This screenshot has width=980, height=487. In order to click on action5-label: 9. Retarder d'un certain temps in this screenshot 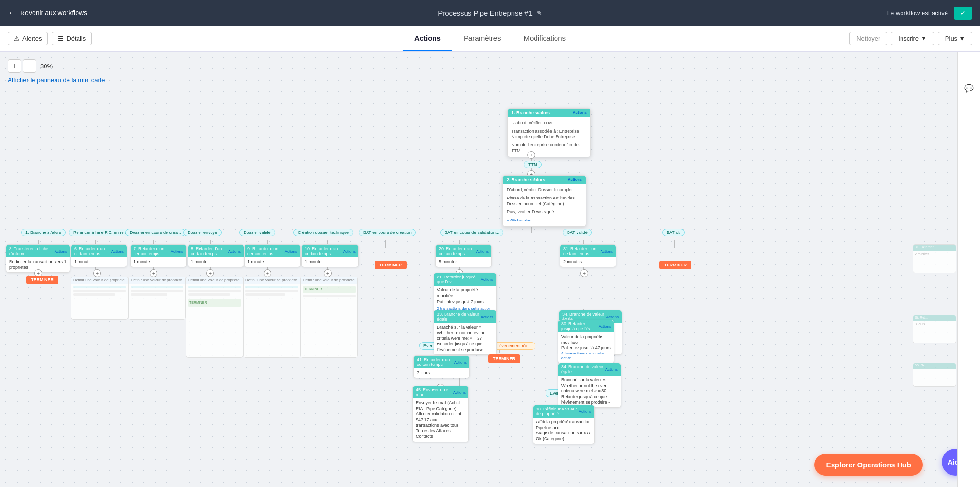, I will do `click(266, 251)`.